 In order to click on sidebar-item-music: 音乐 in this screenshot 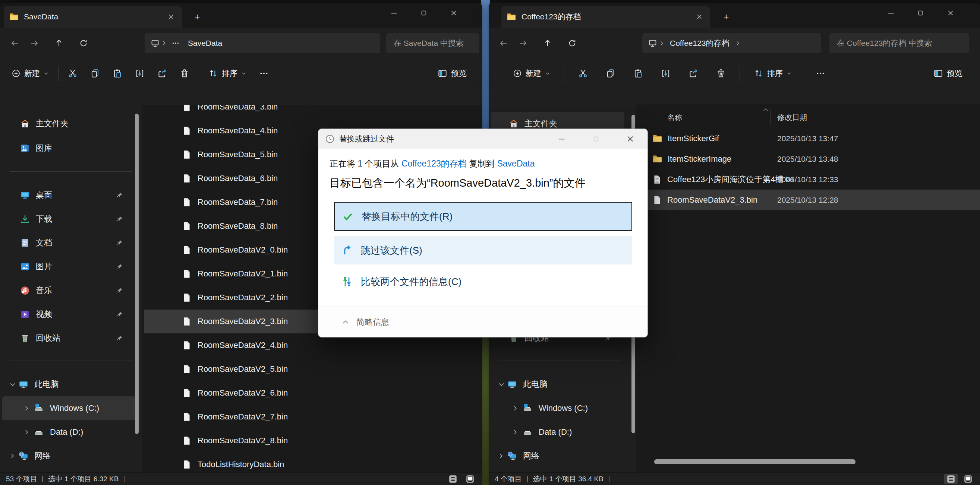, I will do `click(69, 290)`.